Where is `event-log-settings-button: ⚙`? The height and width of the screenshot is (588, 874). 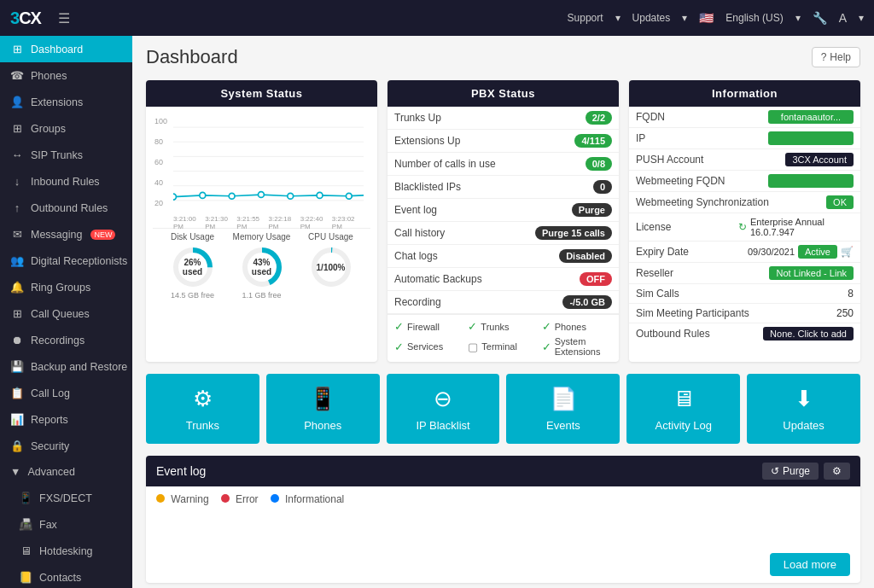
event-log-settings-button: ⚙ is located at coordinates (836, 471).